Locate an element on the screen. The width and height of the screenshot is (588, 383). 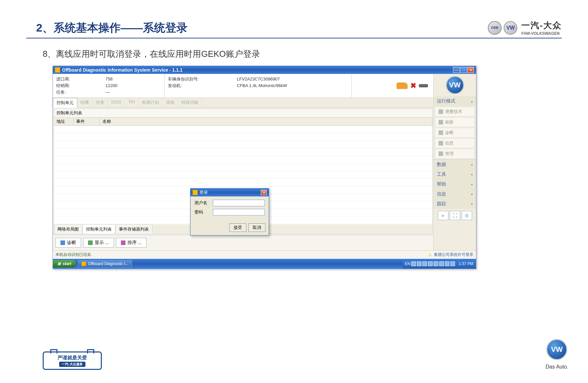
importer-label: 进口商: is located at coordinates (81, 79).